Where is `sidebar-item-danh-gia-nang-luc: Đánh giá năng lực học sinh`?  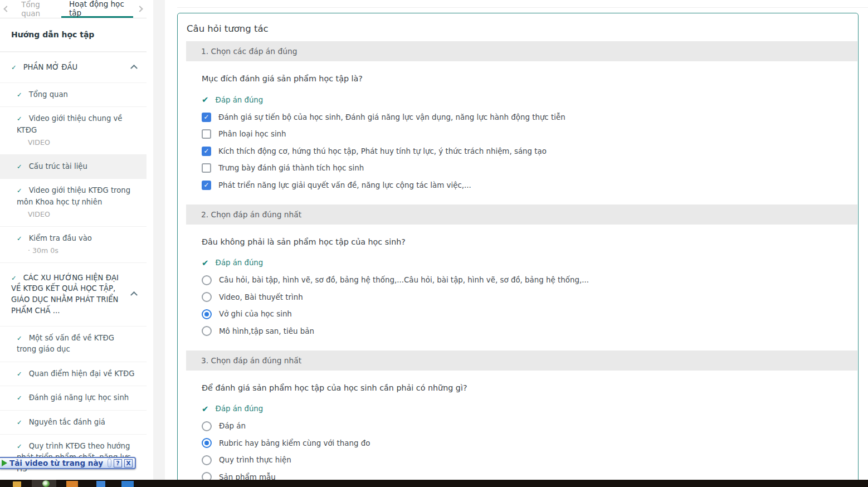 sidebar-item-danh-gia-nang-luc: Đánh giá năng lực học sinh is located at coordinates (74, 398).